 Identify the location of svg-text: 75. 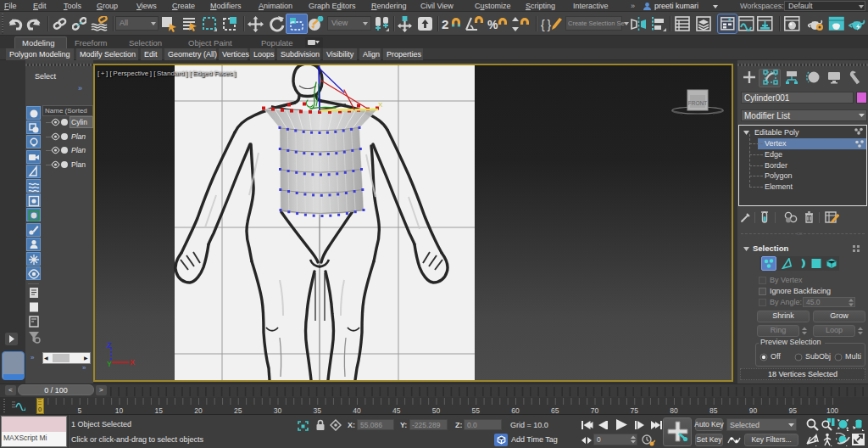
(635, 411).